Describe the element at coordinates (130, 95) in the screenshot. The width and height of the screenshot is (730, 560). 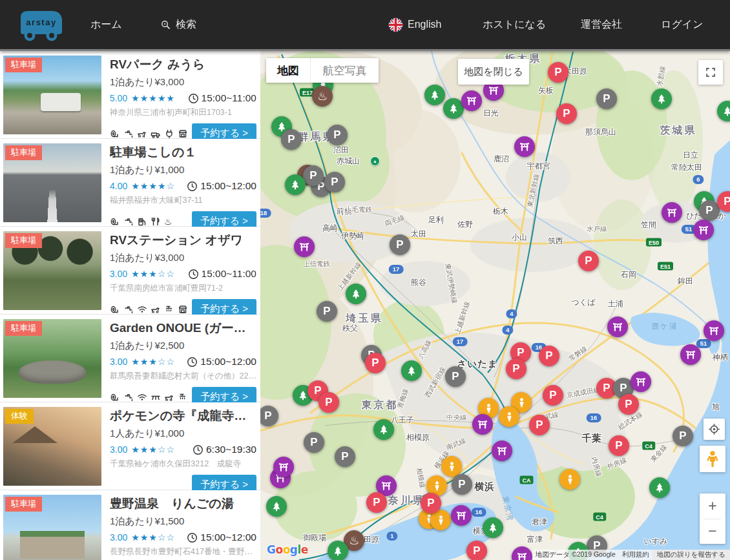
I see `listing-card: 駐車場RVパーク みうら1泊あたり¥3,0005.00★★★★★15:00~11…` at that location.